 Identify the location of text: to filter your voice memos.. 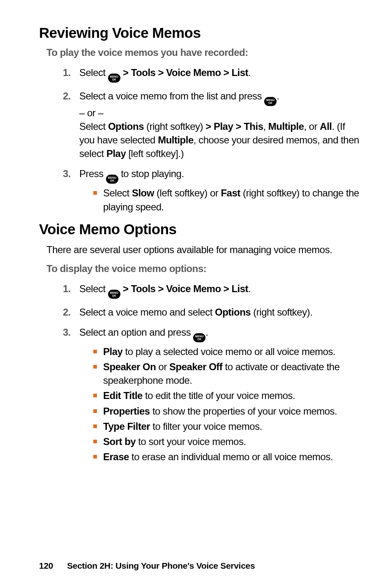
(206, 427).